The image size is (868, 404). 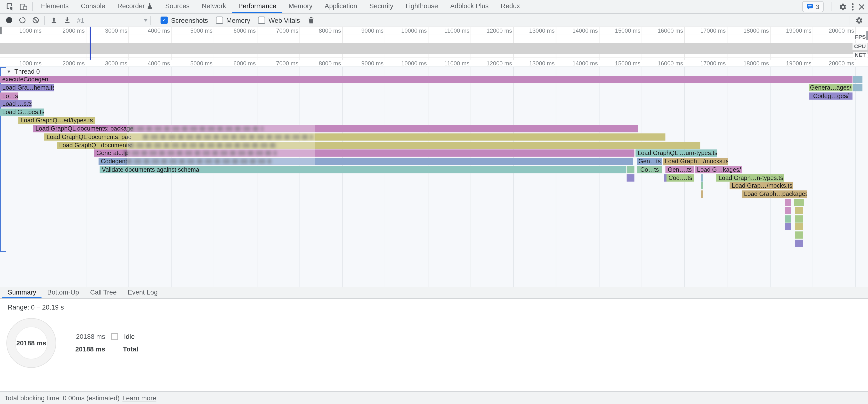 What do you see at coordinates (233, 20) in the screenshot?
I see `checkbox-memory: Memory` at bounding box center [233, 20].